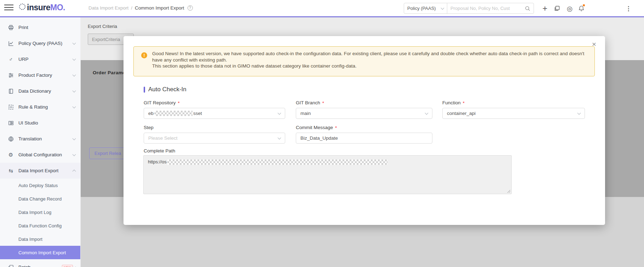 The width and height of the screenshot is (644, 267). What do you see at coordinates (40, 199) in the screenshot?
I see `sidebar-subitem-data-change-record: Data Change Record` at bounding box center [40, 199].